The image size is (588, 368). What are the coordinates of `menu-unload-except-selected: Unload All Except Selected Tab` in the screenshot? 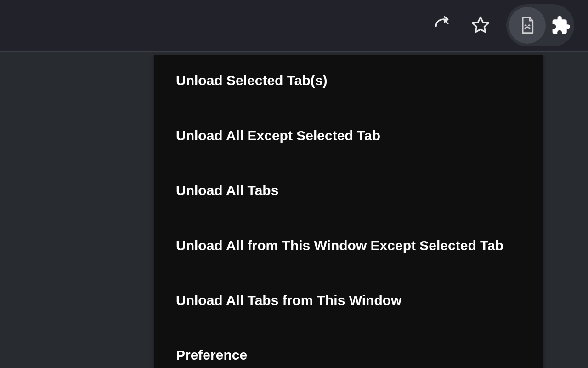 It's located at (349, 136).